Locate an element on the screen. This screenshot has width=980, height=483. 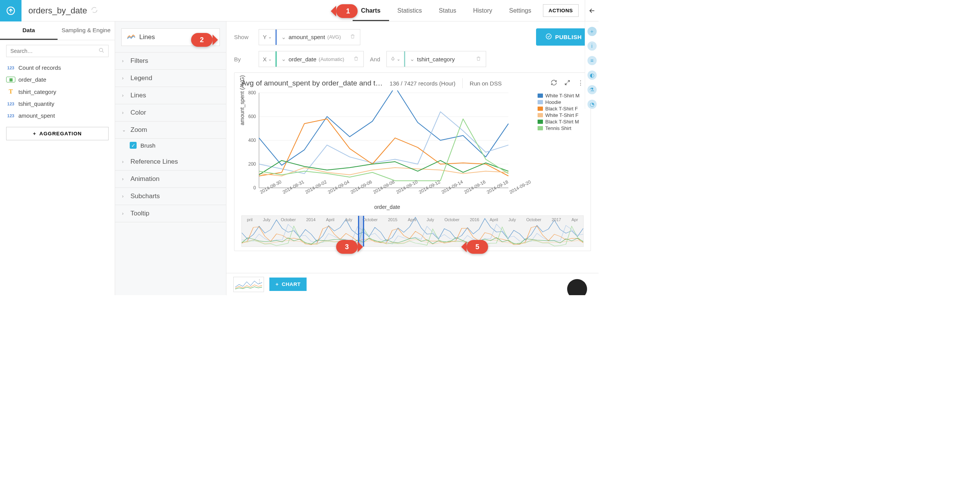
publish-icon is located at coordinates (549, 37).